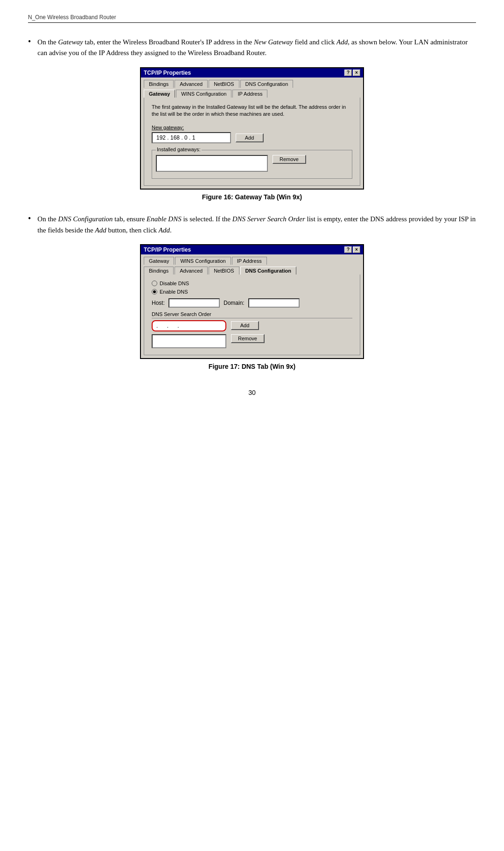  What do you see at coordinates (252, 260) in the screenshot?
I see `tabs-row1-dialog2: Gateway WINS Configuration IP Address` at bounding box center [252, 260].